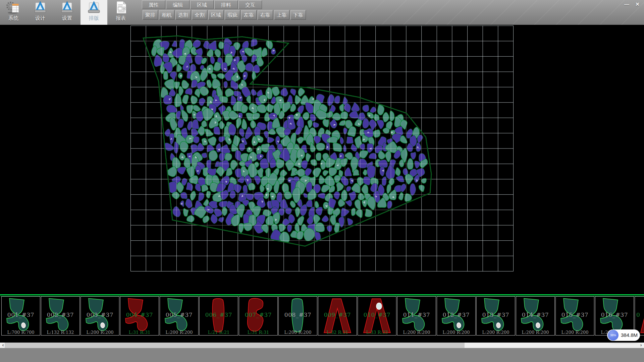 The width and height of the screenshot is (644, 362). Describe the element at coordinates (232, 15) in the screenshot. I see `action-button-瑕疵: 瑕疵` at that location.